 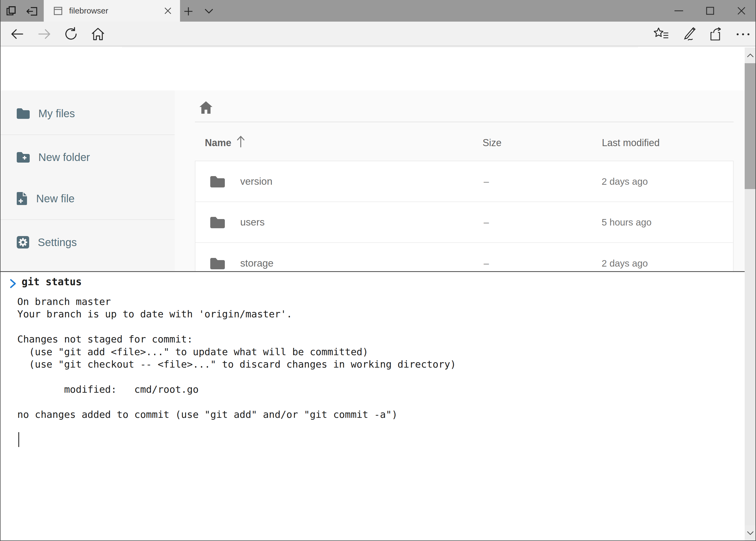 What do you see at coordinates (13, 284) in the screenshot?
I see `terminal-prompt-icon` at bounding box center [13, 284].